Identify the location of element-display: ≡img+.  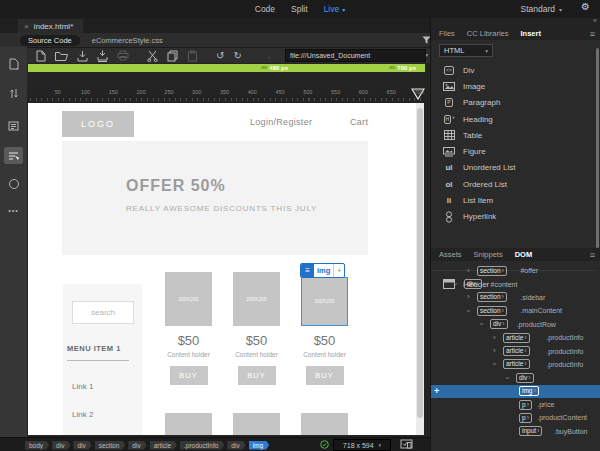
(322, 270).